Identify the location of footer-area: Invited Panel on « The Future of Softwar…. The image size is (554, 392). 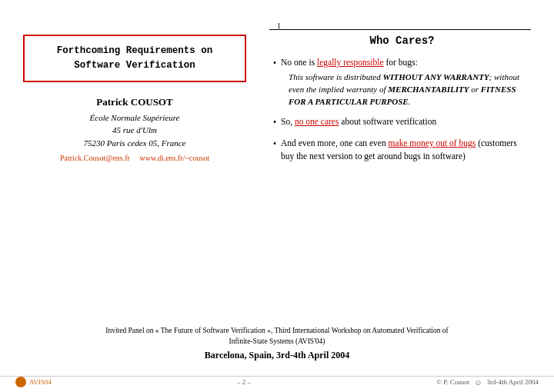
(277, 344).